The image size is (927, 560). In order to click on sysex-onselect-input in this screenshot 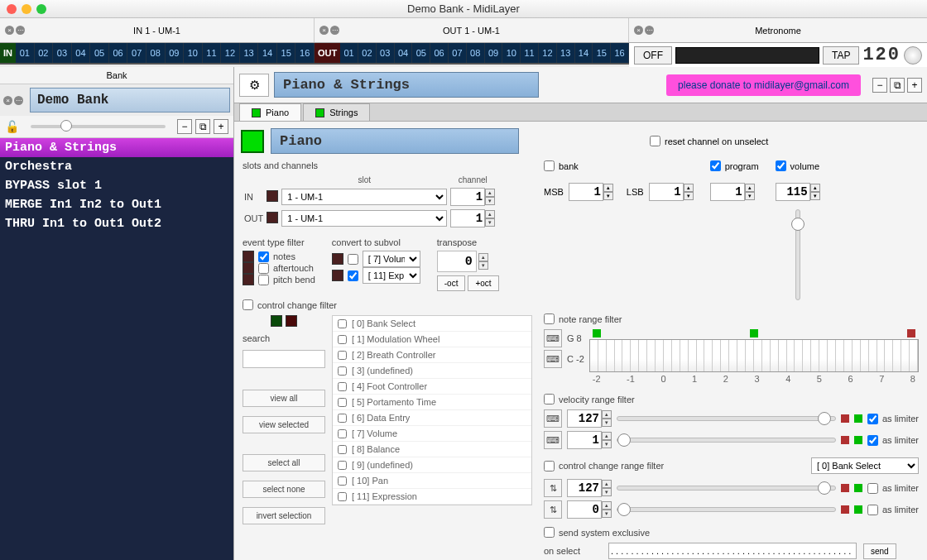, I will do `click(732, 551)`.